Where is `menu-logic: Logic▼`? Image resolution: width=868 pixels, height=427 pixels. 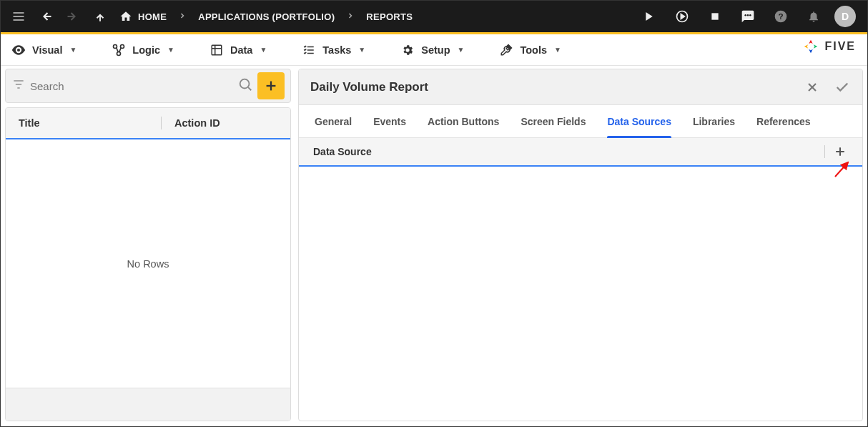 menu-logic: Logic▼ is located at coordinates (143, 50).